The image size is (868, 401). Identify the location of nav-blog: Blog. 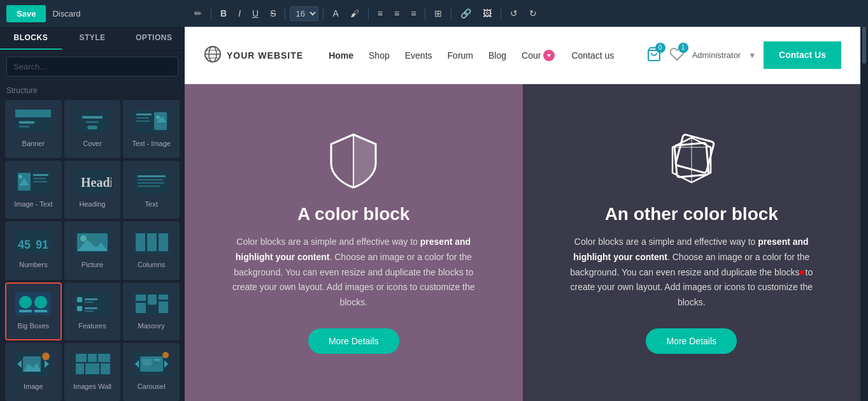
(497, 55).